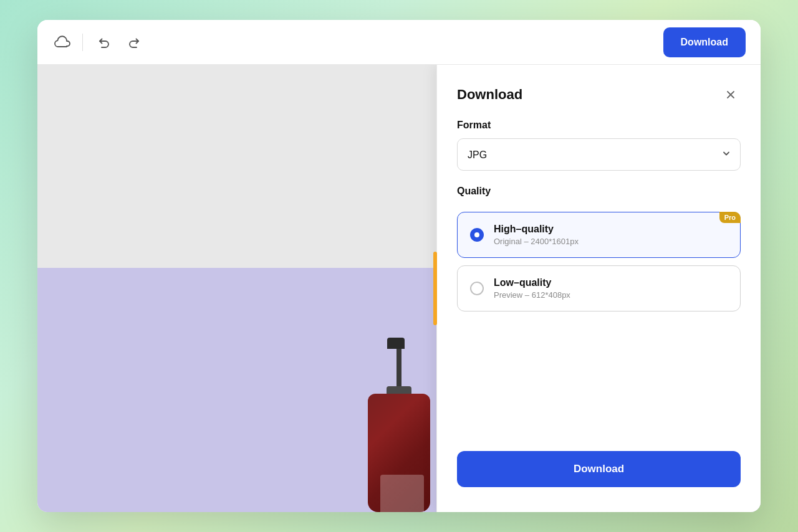 The height and width of the screenshot is (532, 798). Describe the element at coordinates (402, 493) in the screenshot. I see `bottle-label` at that location.